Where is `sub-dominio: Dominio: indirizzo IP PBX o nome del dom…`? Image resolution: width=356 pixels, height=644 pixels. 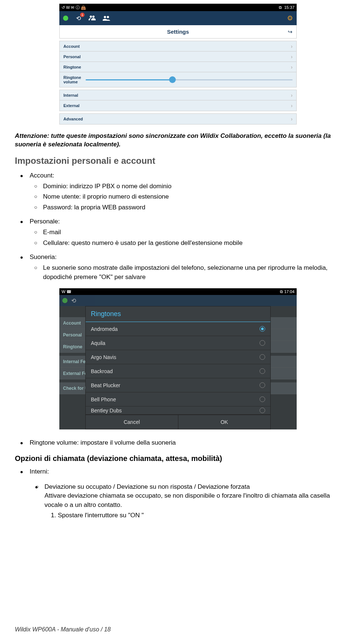 sub-dominio: Dominio: indirizzo IP PBX o nome del dom… is located at coordinates (192, 187).